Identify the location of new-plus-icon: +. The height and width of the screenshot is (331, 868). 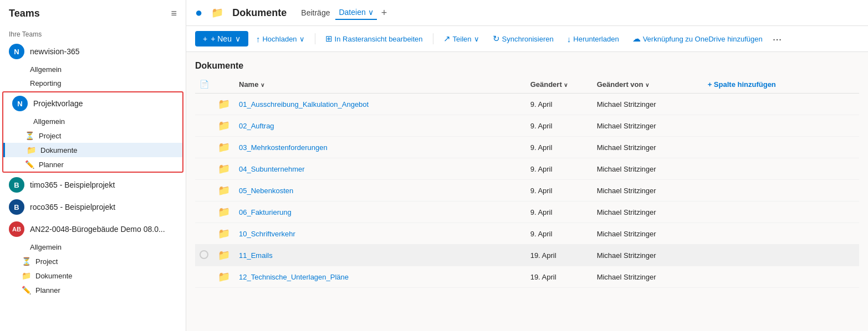
(205, 39).